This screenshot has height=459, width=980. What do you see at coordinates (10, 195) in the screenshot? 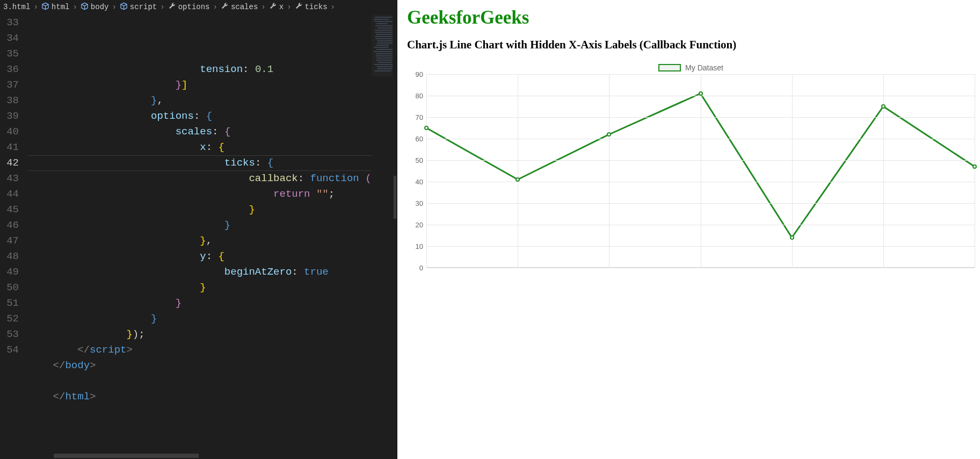
I see `line-number: 44` at bounding box center [10, 195].